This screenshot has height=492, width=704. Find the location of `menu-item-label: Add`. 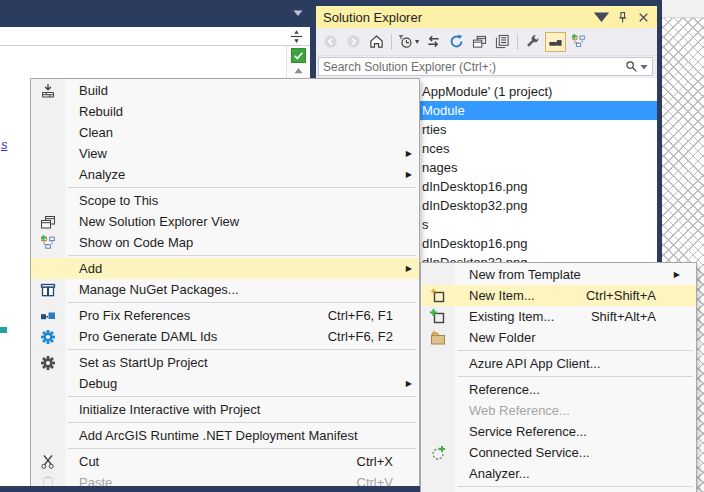

menu-item-label: Add is located at coordinates (229, 268).